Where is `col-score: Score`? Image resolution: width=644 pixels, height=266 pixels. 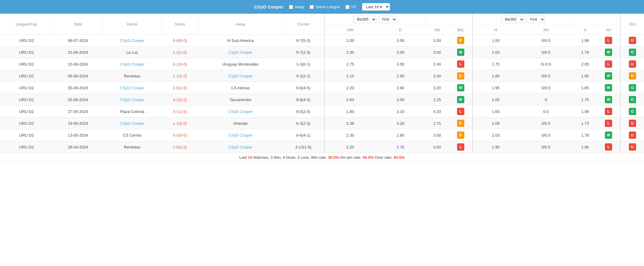
col-score: Score is located at coordinates (180, 24).